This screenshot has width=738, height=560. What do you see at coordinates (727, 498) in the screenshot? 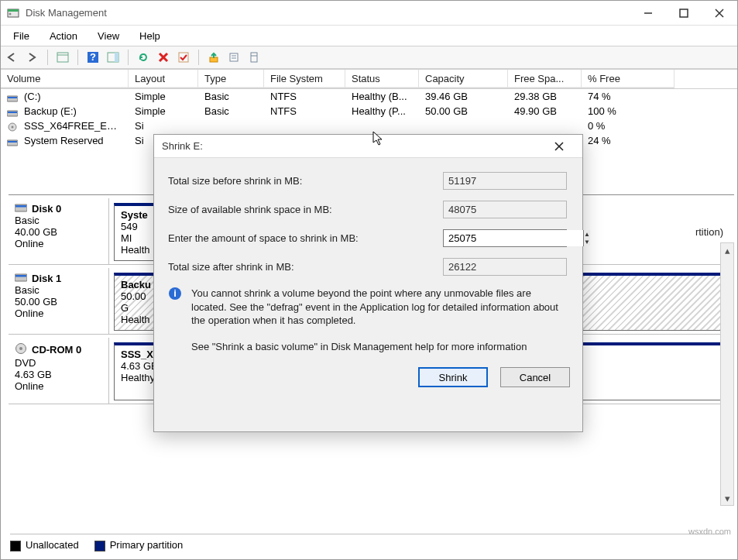
I see `scroll-down-icon: ▾` at bounding box center [727, 498].